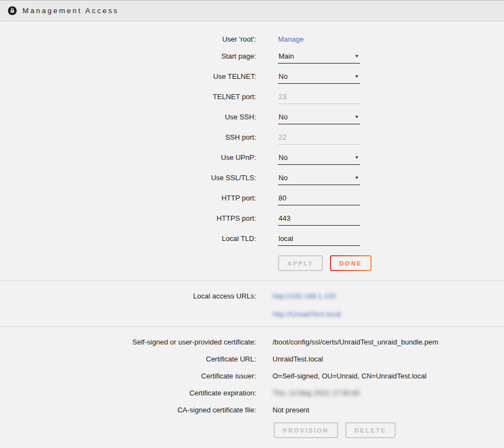 This screenshot has height=448, width=504. What do you see at coordinates (252, 239) in the screenshot?
I see `row-local-tld: Local TLD:` at bounding box center [252, 239].